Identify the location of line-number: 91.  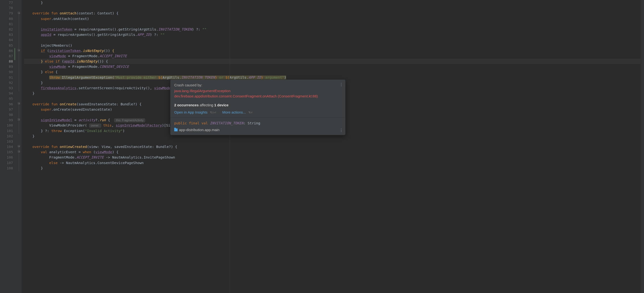
(6, 78).